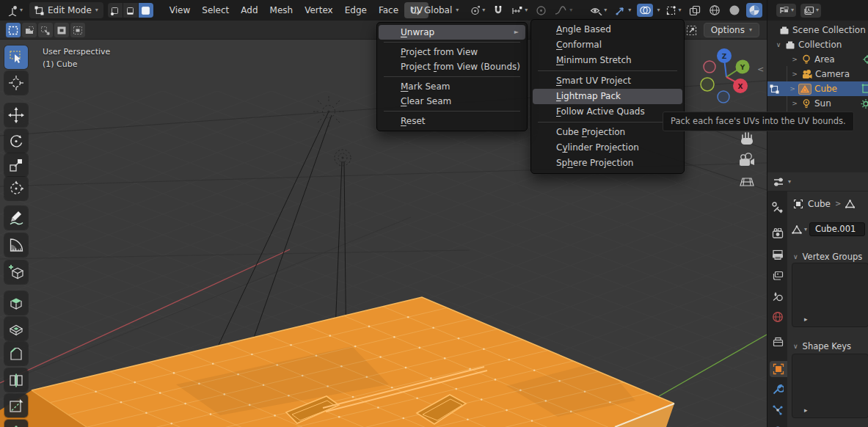 Image resolution: width=868 pixels, height=427 pixels. Describe the element at coordinates (541, 10) in the screenshot. I see `proportional-editing-toggle` at that location.